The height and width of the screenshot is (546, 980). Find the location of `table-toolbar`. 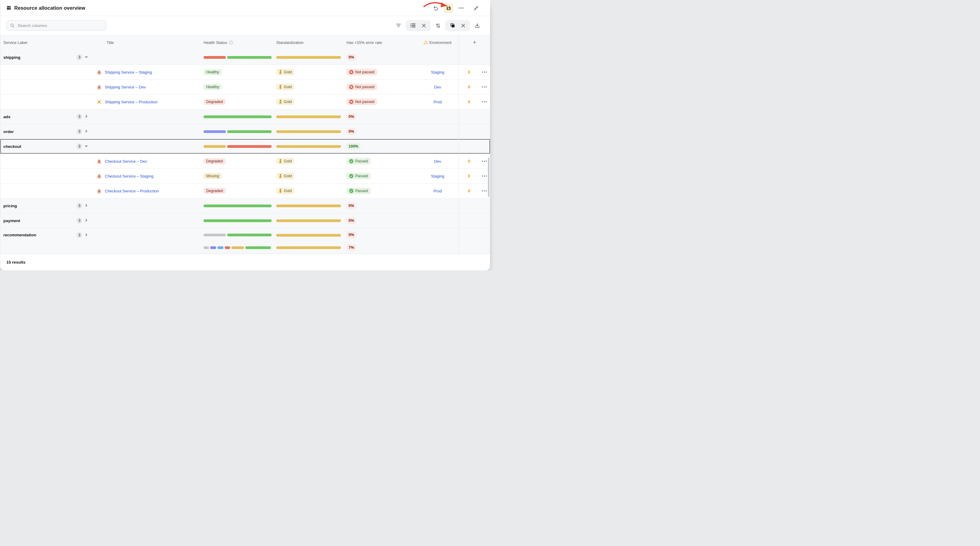

table-toolbar is located at coordinates (245, 26).